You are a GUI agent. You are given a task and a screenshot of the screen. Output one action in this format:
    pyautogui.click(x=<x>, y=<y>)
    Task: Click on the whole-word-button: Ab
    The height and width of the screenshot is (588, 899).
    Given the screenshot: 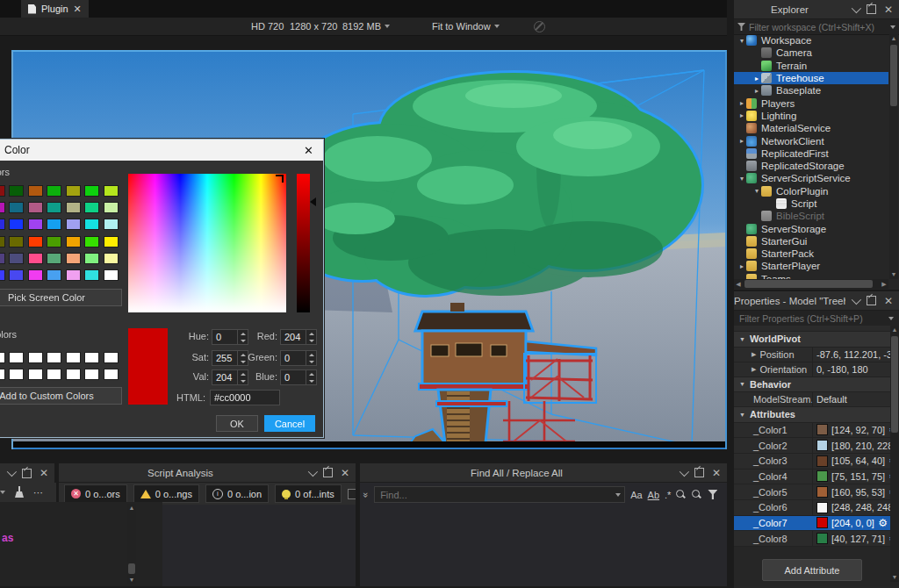 What is the action you would take?
    pyautogui.click(x=653, y=495)
    